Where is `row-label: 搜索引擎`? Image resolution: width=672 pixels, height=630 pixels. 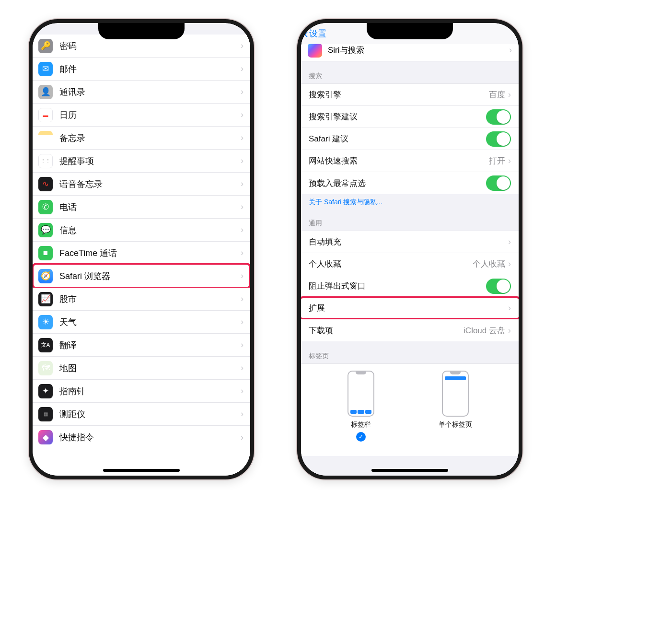
row-label: 搜索引擎 is located at coordinates (399, 95).